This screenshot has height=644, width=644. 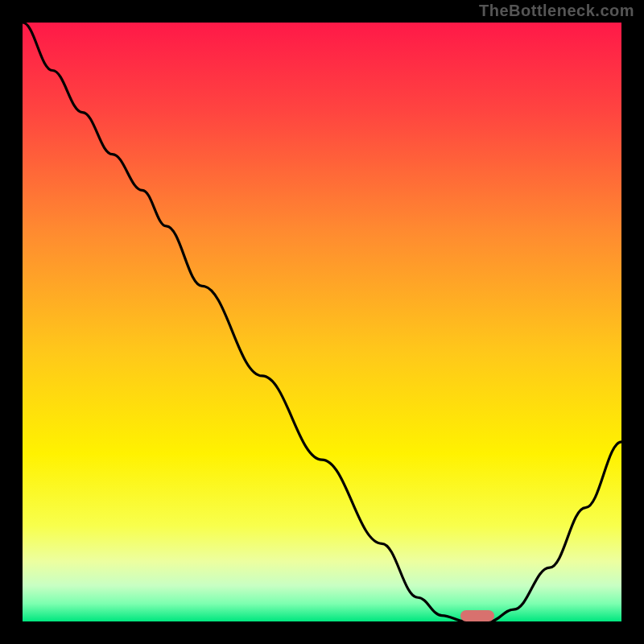 I want to click on optimal-marker, so click(x=477, y=616).